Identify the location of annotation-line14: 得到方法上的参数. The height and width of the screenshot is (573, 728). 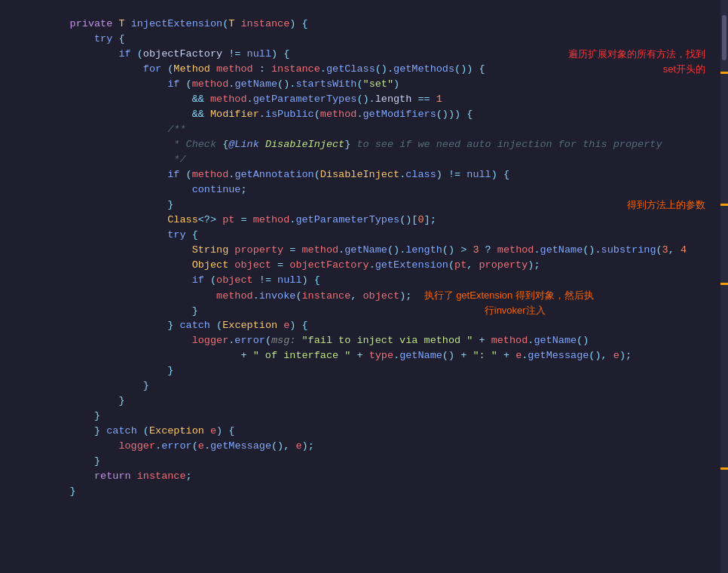
(666, 205).